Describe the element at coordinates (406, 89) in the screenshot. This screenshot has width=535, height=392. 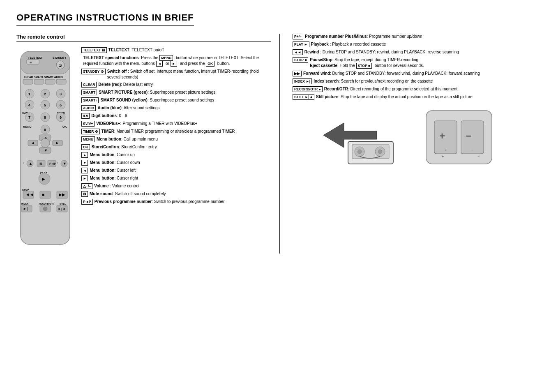
I see `instr-record: RECORD/OTR ● Record/OTR: Direct recordin…` at that location.